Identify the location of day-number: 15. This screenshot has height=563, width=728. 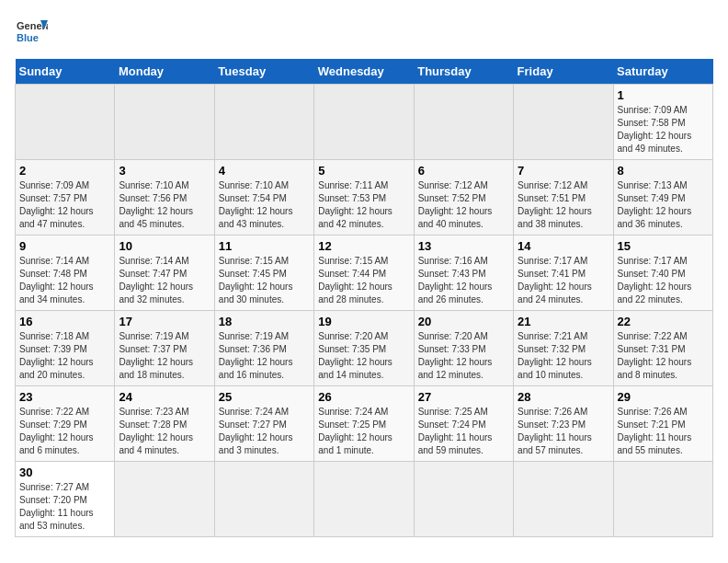
(664, 247).